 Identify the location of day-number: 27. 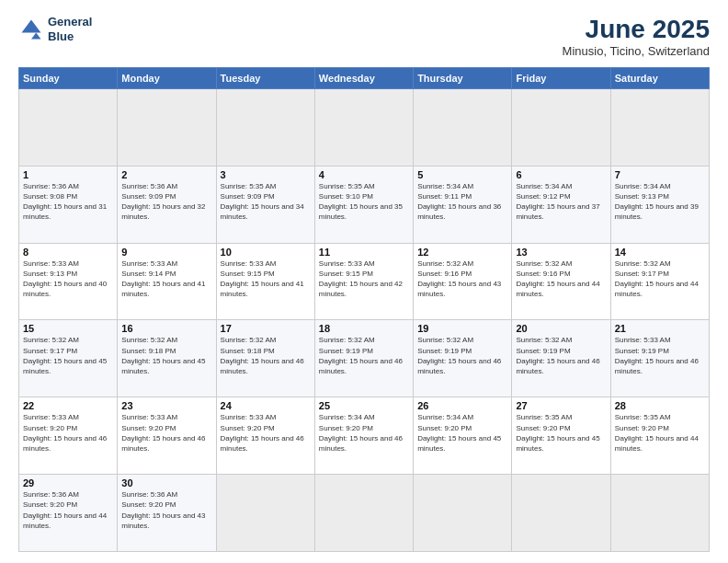
(561, 406).